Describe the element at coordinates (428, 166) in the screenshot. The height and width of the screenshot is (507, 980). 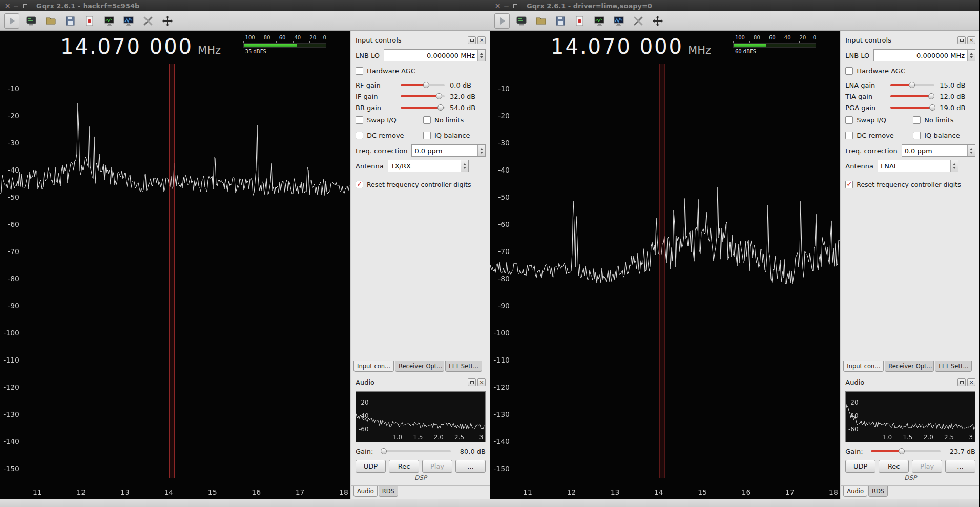
I see `antenna-combobox: TX/RX` at that location.